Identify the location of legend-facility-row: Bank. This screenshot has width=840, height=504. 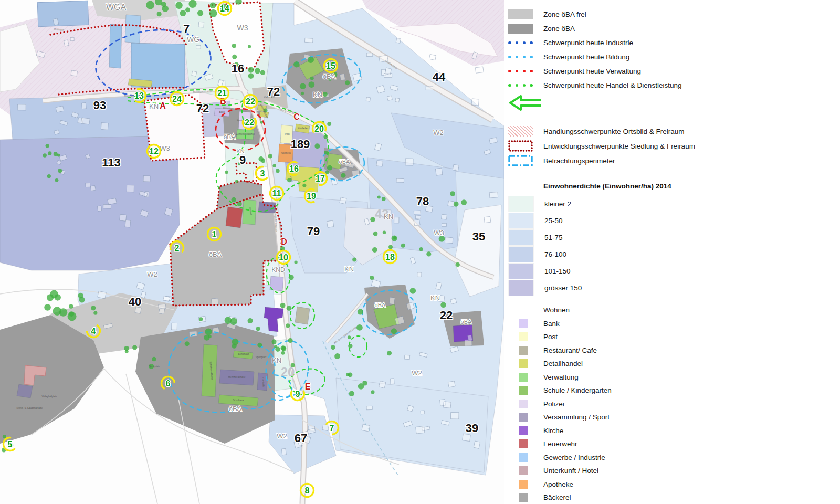
(672, 324).